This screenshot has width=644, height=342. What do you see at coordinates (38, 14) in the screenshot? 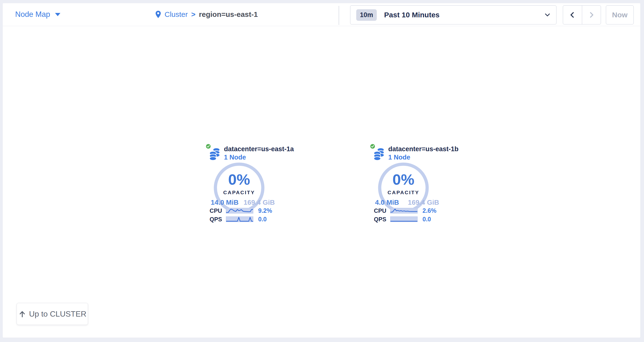
I see `view-selector-dropdown: Node Map` at bounding box center [38, 14].